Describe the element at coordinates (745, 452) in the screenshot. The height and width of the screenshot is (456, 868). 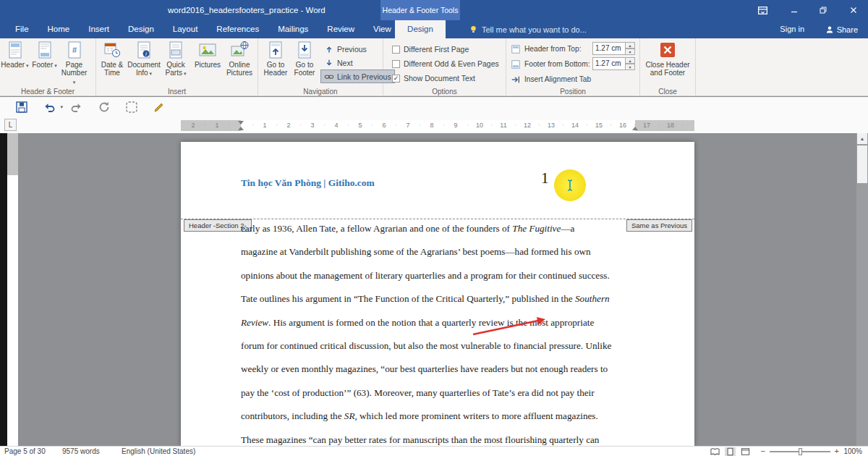
I see `web-layout-view-button` at that location.